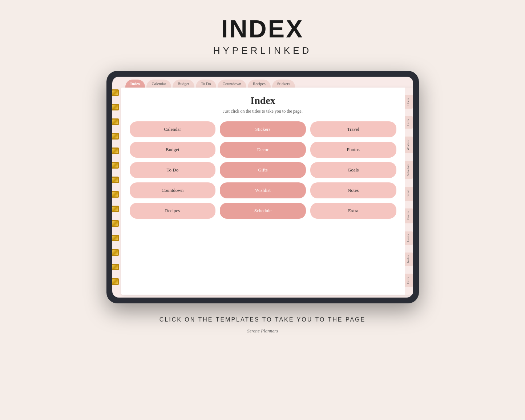 Image resolution: width=525 pixels, height=420 pixels. Describe the element at coordinates (173, 150) in the screenshot. I see `grid-btn-budget: Budget` at that location.